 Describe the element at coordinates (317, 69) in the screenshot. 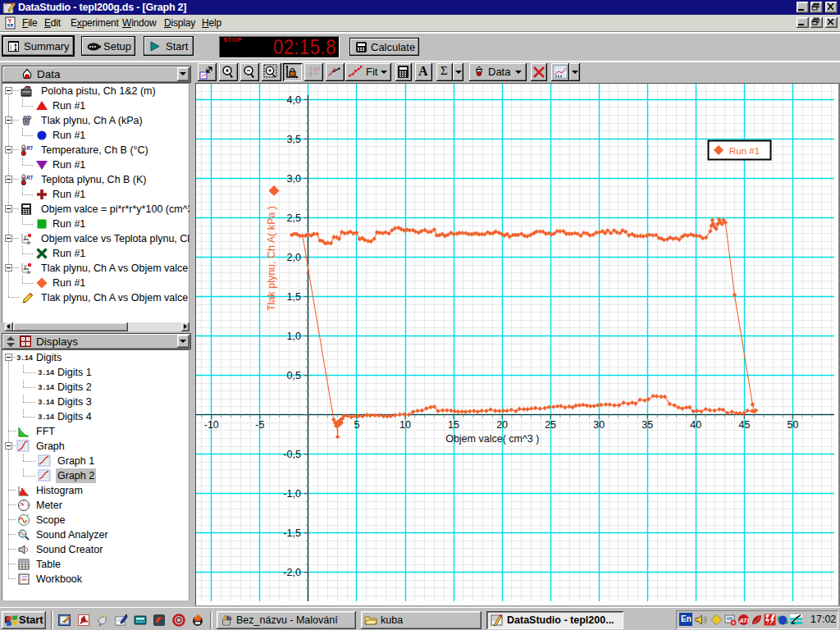

I see `svg-text: XY` at that location.